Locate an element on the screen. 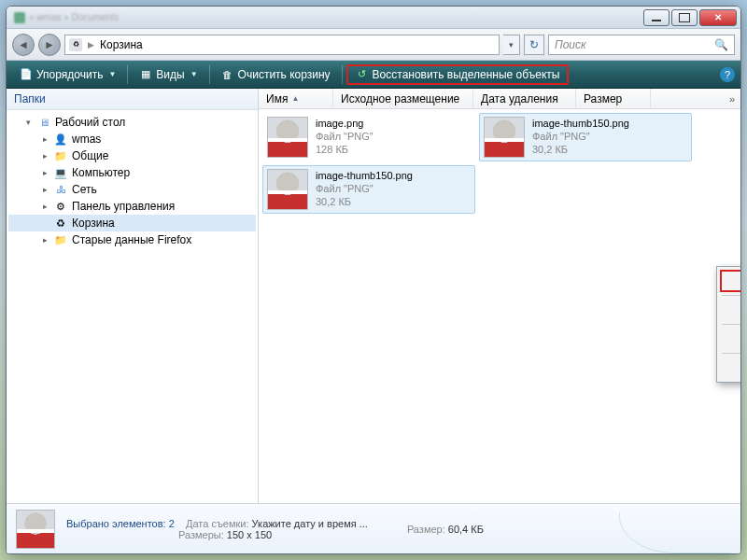  command-bar: 📄 Упорядочить▼ ▦ Виды▼ 🗑 Очистить корзин… is located at coordinates (374, 75).